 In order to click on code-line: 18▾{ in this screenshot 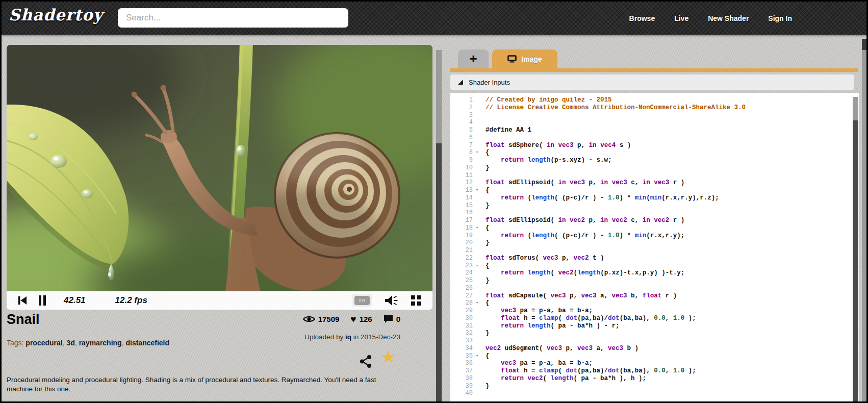, I will do `click(655, 229)`.